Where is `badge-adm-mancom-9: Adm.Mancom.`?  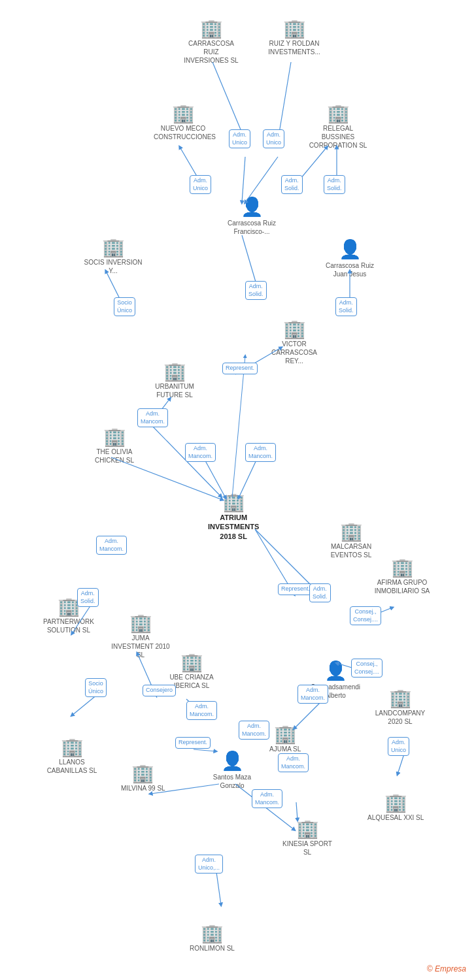 badge-adm-mancom-9: Adm.Mancom. is located at coordinates (267, 798).